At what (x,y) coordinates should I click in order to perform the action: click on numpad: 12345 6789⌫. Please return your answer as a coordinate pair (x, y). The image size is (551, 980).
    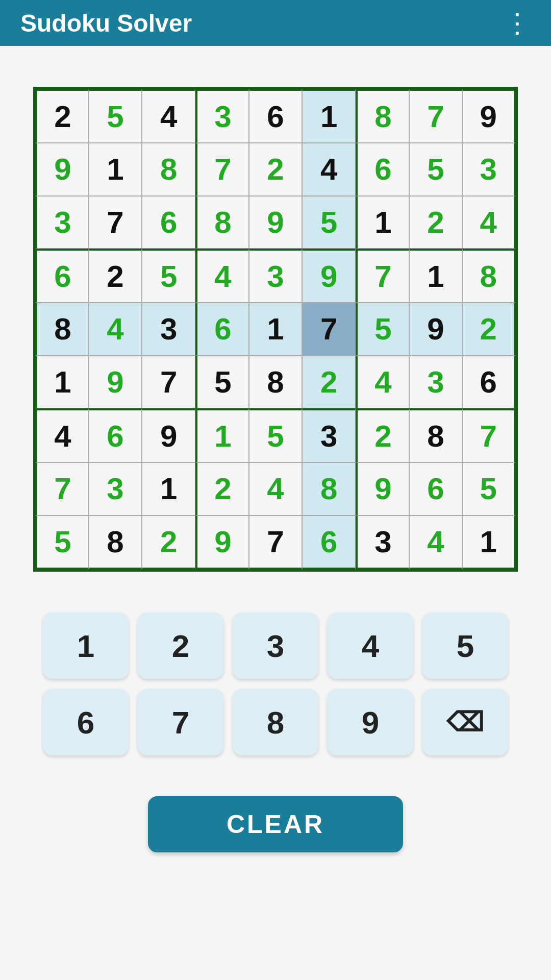
    Looking at the image, I should click on (276, 684).